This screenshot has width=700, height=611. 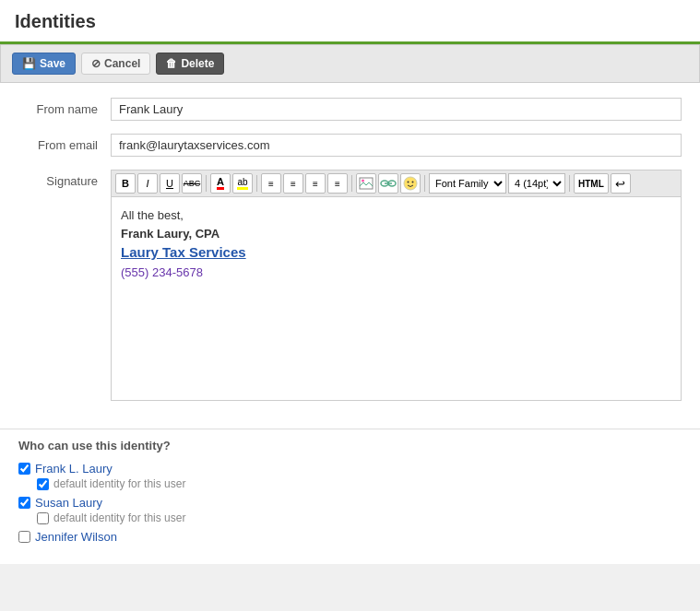 What do you see at coordinates (350, 476) in the screenshot?
I see `user-entry-frank: Frank L. Laury default identity for this…` at bounding box center [350, 476].